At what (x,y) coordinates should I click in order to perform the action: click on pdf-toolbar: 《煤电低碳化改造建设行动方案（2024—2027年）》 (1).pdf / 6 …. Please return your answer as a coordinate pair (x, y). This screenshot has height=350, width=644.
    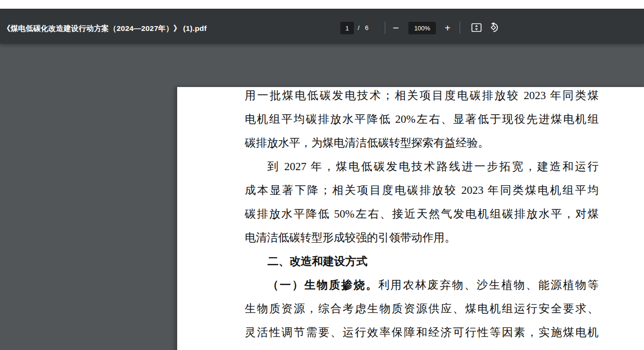
    Looking at the image, I should click on (322, 26).